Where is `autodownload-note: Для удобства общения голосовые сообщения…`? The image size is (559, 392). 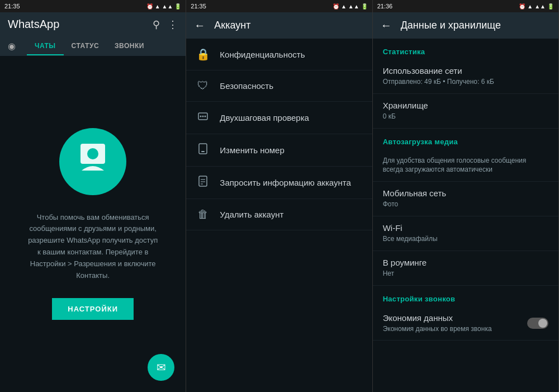 autodownload-note: Для удобства общения голосовые сообщения… is located at coordinates (466, 166).